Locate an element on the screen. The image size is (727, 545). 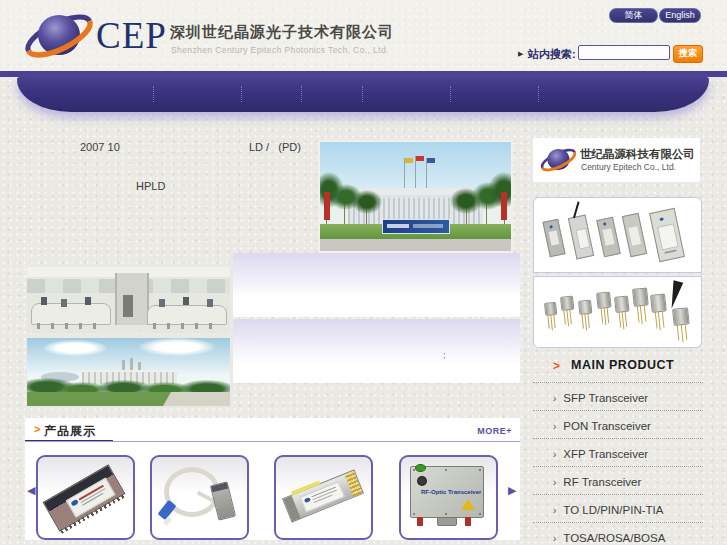
cleanroom-lab-photo is located at coordinates (128, 300).